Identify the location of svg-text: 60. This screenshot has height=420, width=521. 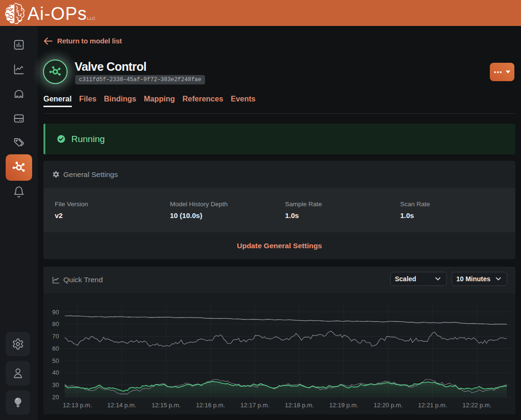
(56, 348).